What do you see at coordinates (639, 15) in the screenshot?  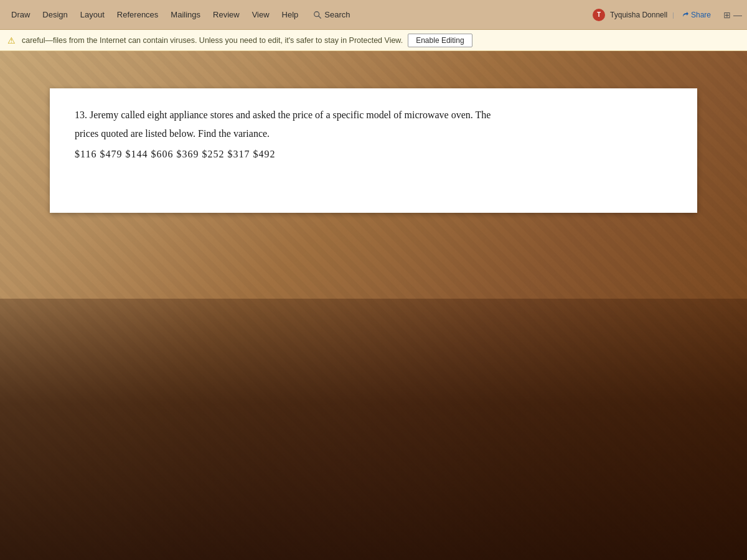 I see `user-name: Tyquisha Donnell` at bounding box center [639, 15].